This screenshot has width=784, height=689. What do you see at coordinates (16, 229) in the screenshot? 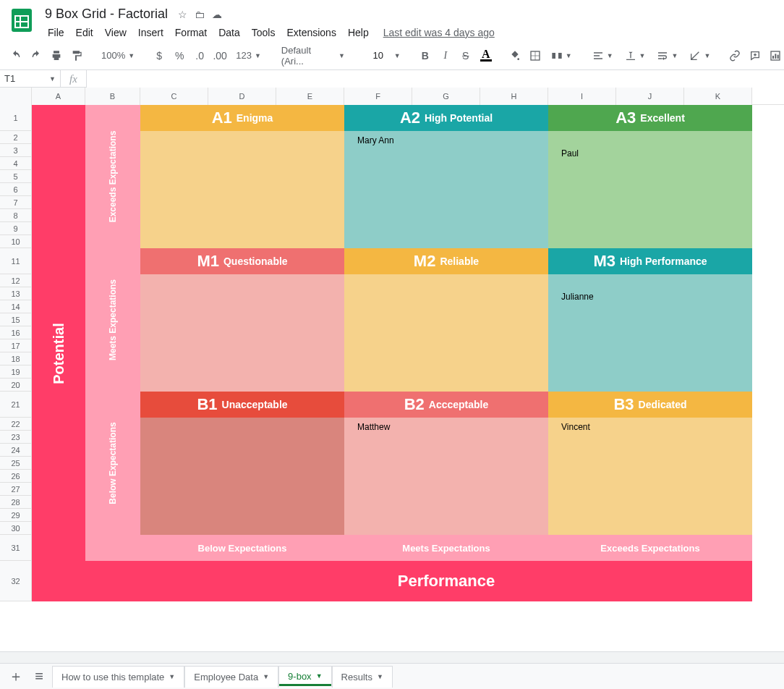
I see `row-header: 9` at bounding box center [16, 229].